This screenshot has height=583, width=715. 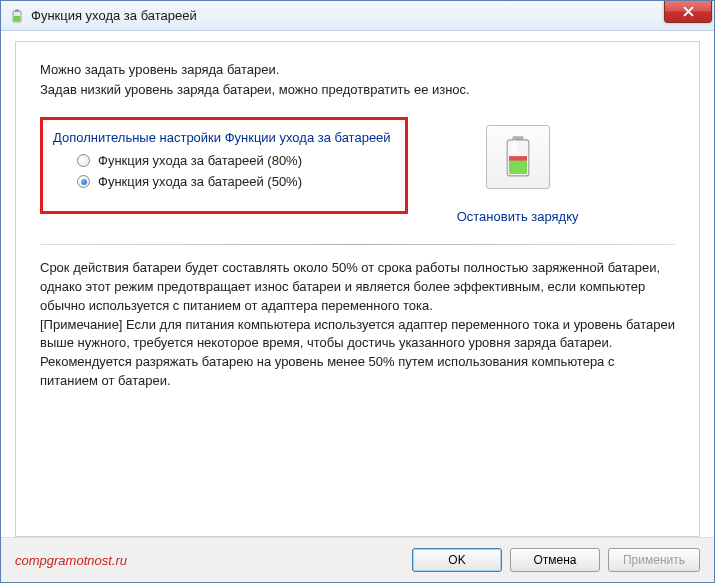 What do you see at coordinates (234, 182) in the screenshot?
I see `radio-option-50: Функция ухода за батареей (50%)` at bounding box center [234, 182].